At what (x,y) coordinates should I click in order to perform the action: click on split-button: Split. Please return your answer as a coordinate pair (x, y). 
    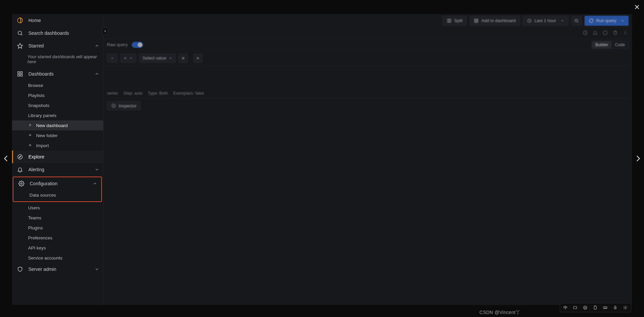
    Looking at the image, I should click on (455, 21).